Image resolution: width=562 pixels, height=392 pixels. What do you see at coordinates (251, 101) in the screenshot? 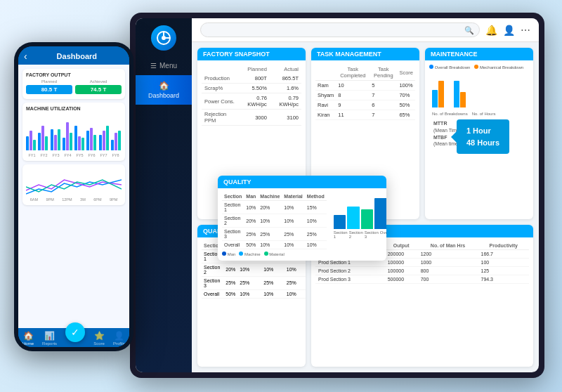
I see `table-row: Power Cons. 0.76 KWH/pc 0.79 KWH/pc` at bounding box center [251, 101].